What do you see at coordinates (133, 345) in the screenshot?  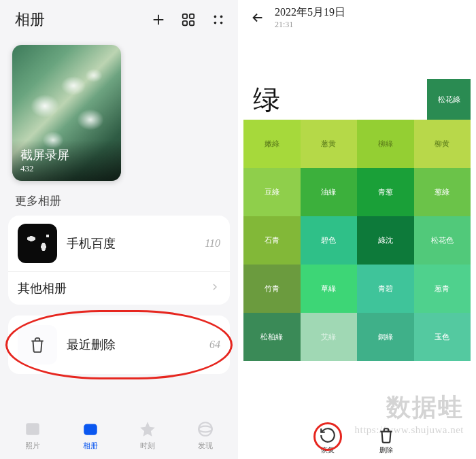 I see `recently-deleted-label: 最近删除` at bounding box center [133, 345].